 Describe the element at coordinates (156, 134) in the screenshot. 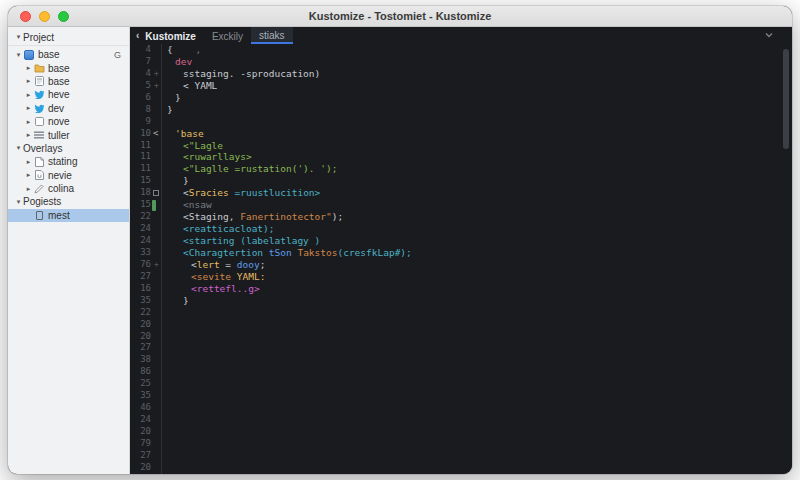

I see `fold-chevron-icon: <` at that location.